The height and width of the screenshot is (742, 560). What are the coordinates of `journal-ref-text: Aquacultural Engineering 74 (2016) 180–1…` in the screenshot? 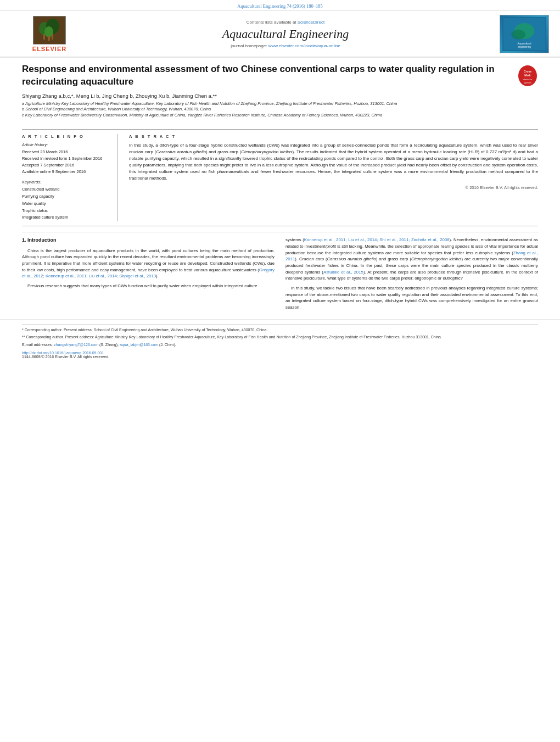 It's located at (280, 6).